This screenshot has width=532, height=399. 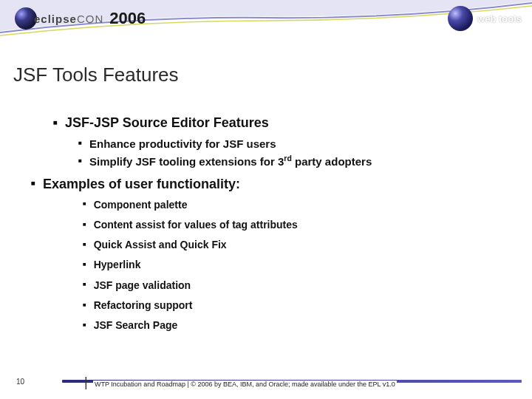 I want to click on page-number: 10, so click(x=21, y=381).